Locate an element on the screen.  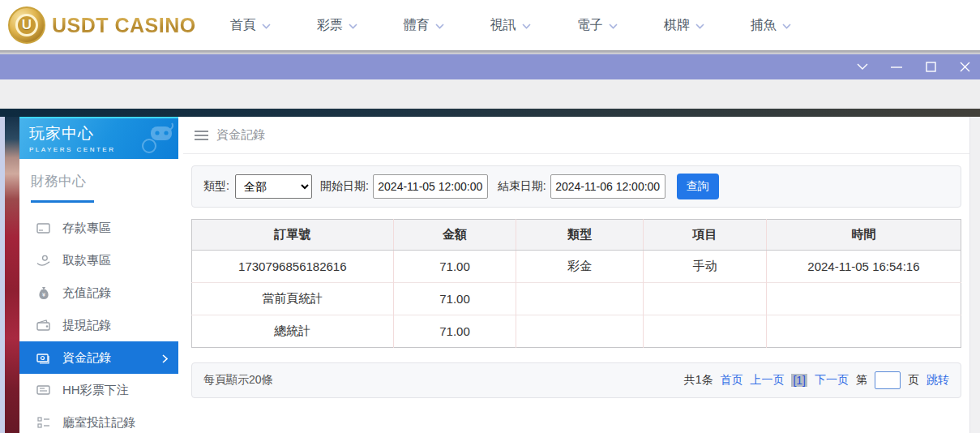
window-collapse-icon is located at coordinates (862, 67).